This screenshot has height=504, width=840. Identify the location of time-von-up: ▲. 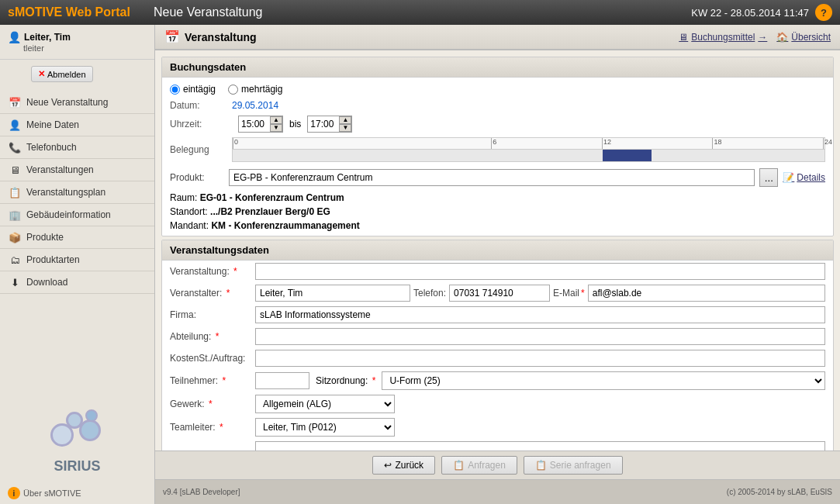
(276, 120).